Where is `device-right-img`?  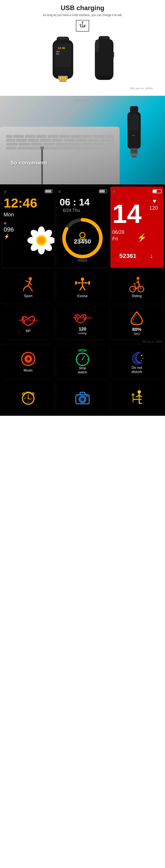 device-right-img is located at coordinates (104, 61).